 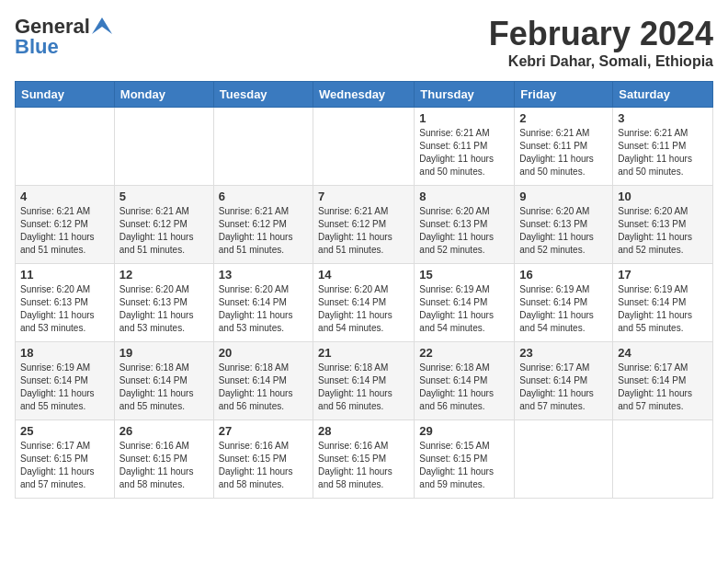 What do you see at coordinates (465, 224) in the screenshot?
I see `calendar-day-cell: 8Sunrise: 6:20 AM Sunset: 6:13 PM Daylig…` at bounding box center [465, 224].